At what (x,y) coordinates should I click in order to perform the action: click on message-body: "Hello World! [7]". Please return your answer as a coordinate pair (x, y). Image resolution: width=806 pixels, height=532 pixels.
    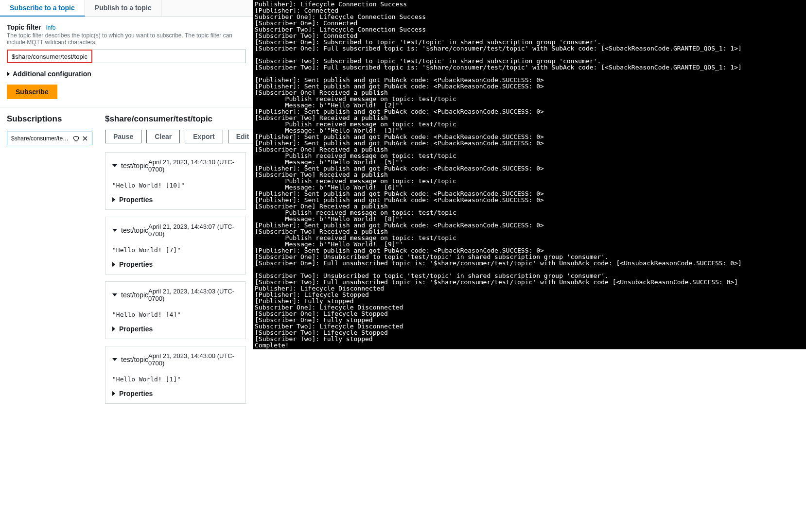
    Looking at the image, I should click on (175, 249).